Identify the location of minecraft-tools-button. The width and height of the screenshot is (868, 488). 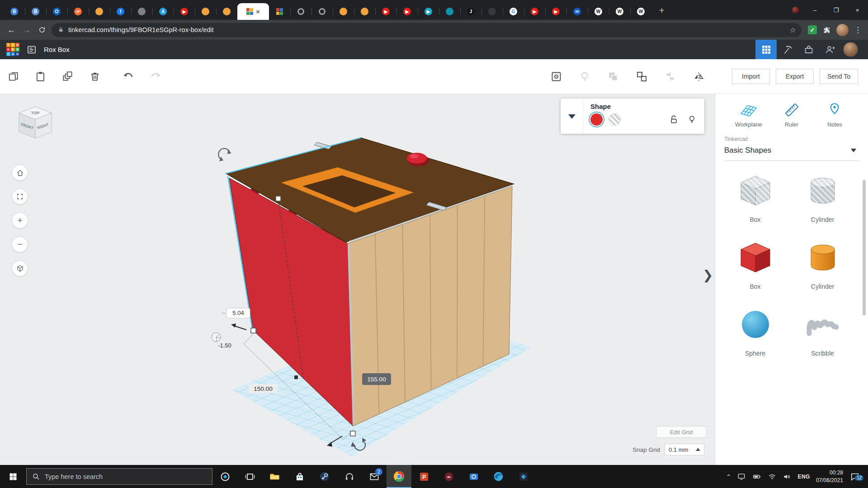
(788, 50).